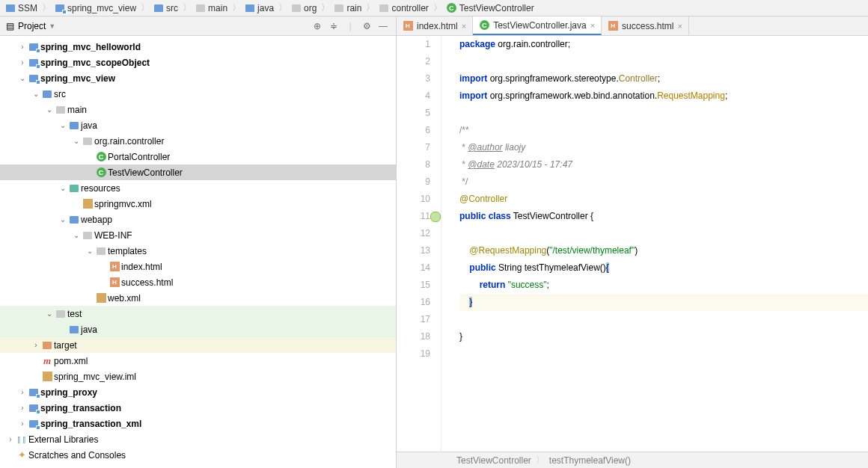 Image resolution: width=868 pixels, height=468 pixels. What do you see at coordinates (96, 8) in the screenshot?
I see `breadcrumb-item: spring_mvc_view` at bounding box center [96, 8].